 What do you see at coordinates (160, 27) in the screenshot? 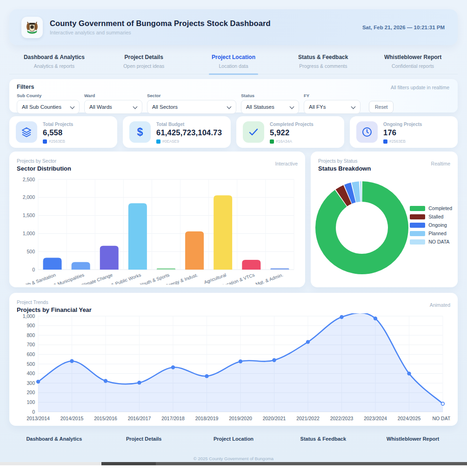
I see `header-text: County Government of Bungoma Projects St…` at bounding box center [160, 27].